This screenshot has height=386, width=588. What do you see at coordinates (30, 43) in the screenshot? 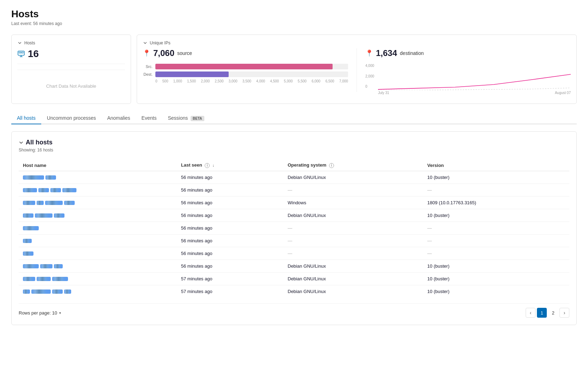
I see `hosts-card-label: Hosts` at bounding box center [30, 43].